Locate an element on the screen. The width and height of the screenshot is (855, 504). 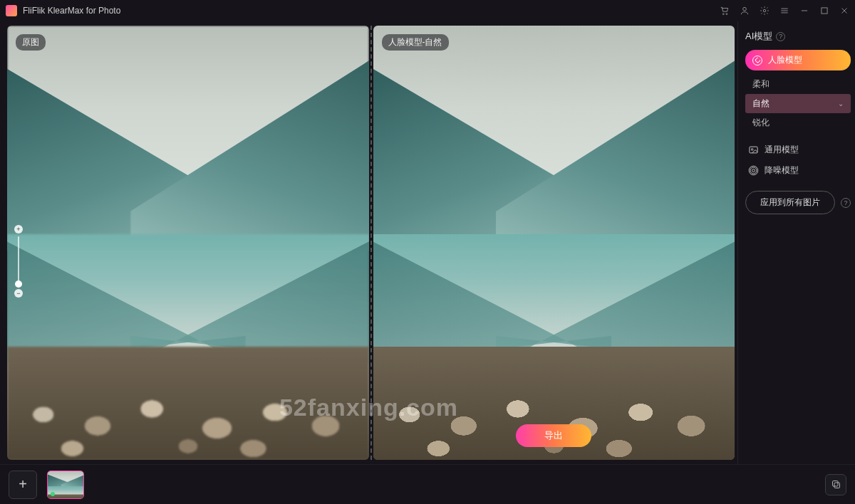
side-panel: AI模型 ? 人脸模型 柔和 自然⌄ 锐化 通用模型 降噪模型 应用到所有图片 … is located at coordinates (797, 243).